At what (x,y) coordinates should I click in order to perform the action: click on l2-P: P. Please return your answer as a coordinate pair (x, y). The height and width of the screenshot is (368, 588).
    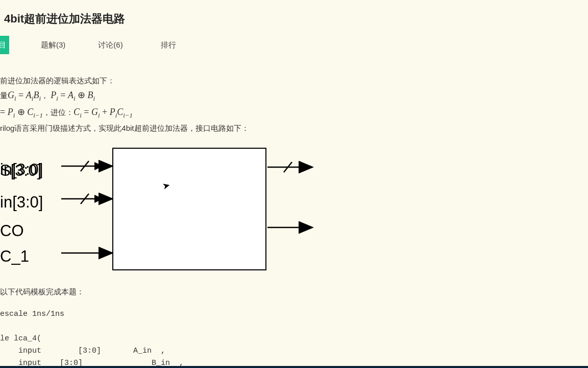
    Looking at the image, I should click on (53, 95).